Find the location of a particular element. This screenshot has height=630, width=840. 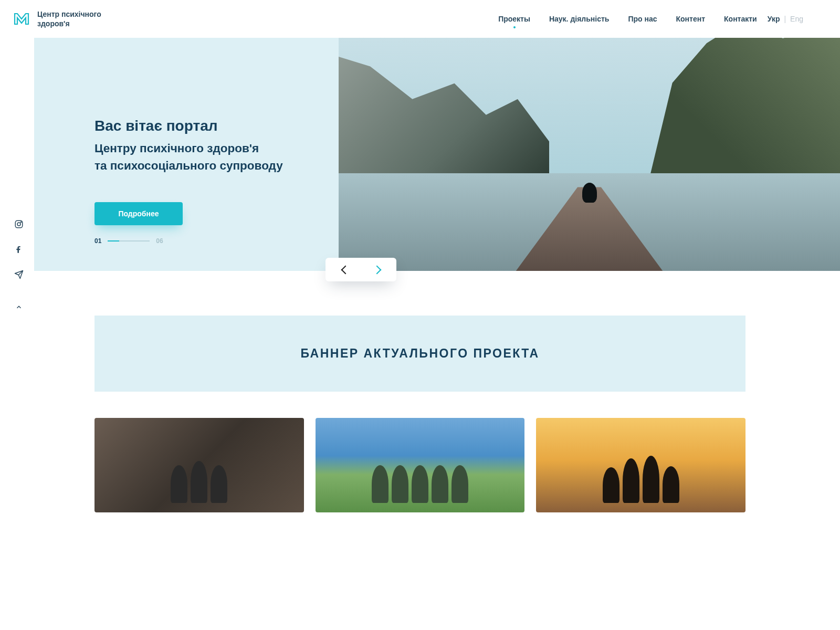

nav-science: Наук. діяльність is located at coordinates (580, 19).